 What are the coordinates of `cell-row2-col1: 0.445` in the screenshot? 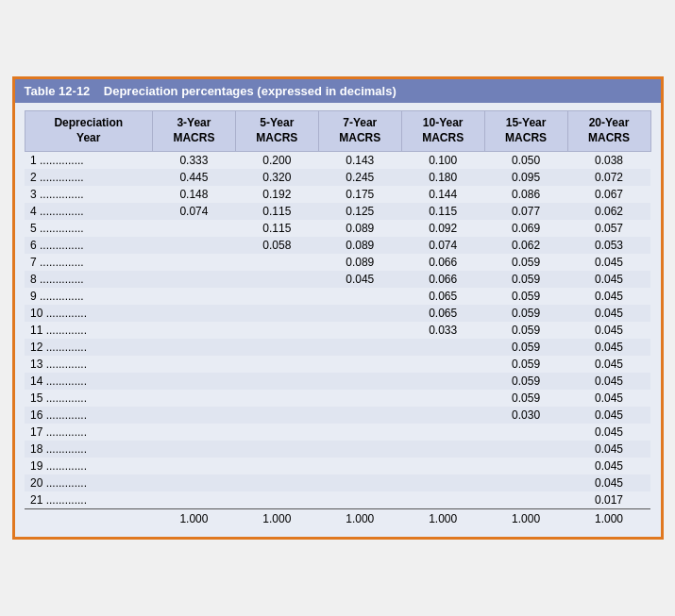 It's located at (194, 177).